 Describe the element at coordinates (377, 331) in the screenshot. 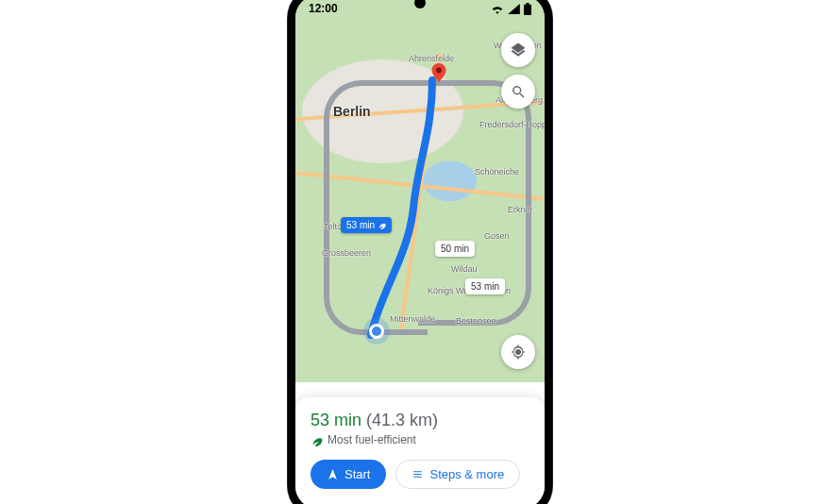

I see `current-location-dot-icon` at that location.